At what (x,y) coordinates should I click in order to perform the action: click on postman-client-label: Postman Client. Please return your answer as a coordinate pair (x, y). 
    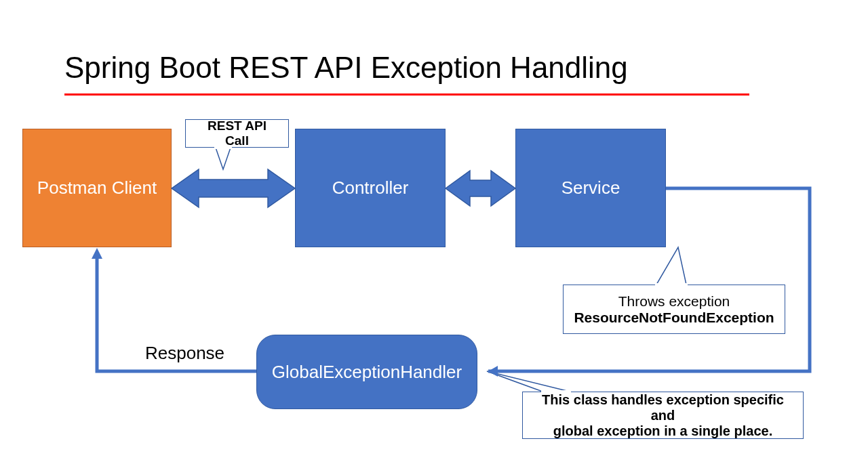
    Looking at the image, I should click on (97, 188).